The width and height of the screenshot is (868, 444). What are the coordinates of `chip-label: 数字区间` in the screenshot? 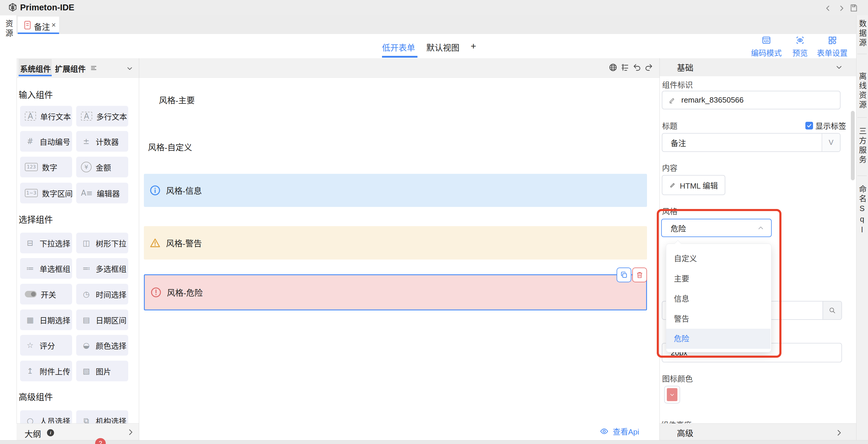 It's located at (57, 193).